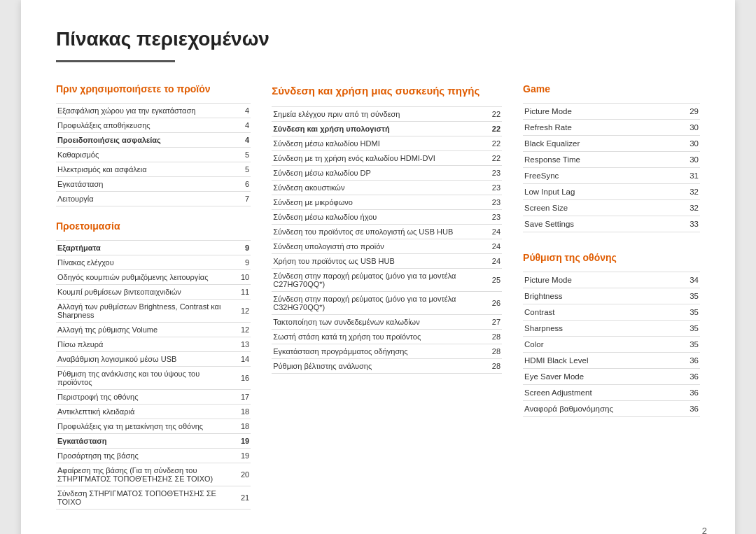 This screenshot has height=534, width=756. What do you see at coordinates (386, 91) in the screenshot?
I see `mid-section-title: Σύνδεση και χρήση μιας συσκευής πηγής` at bounding box center [386, 91].